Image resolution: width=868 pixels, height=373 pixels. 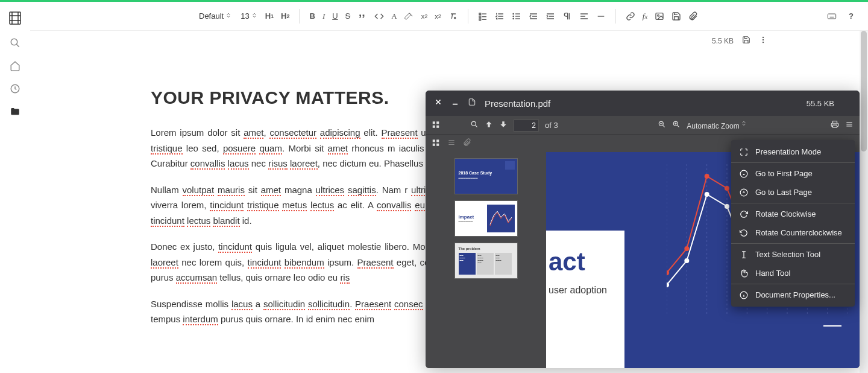 What do you see at coordinates (849, 126) in the screenshot?
I see `tools-menu-icon` at bounding box center [849, 126].